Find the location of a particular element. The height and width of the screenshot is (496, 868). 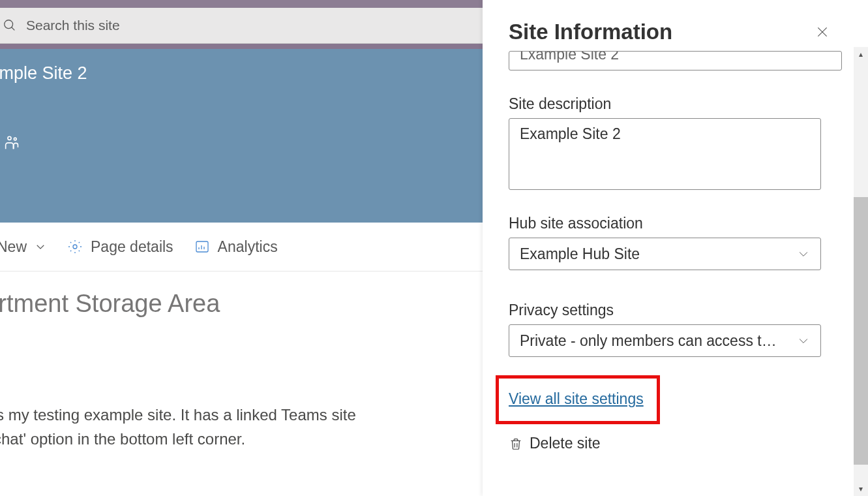

new-menu: New is located at coordinates (23, 247).